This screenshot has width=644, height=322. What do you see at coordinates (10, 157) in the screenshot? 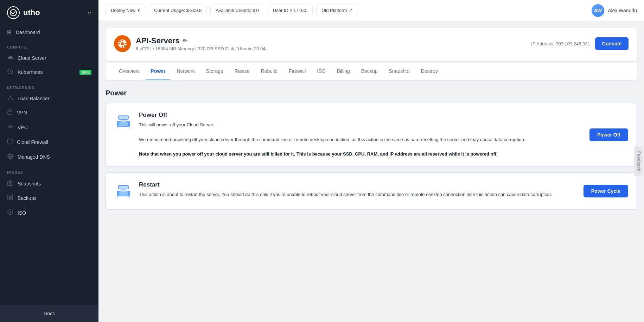
I see `dns-icon` at bounding box center [10, 157].